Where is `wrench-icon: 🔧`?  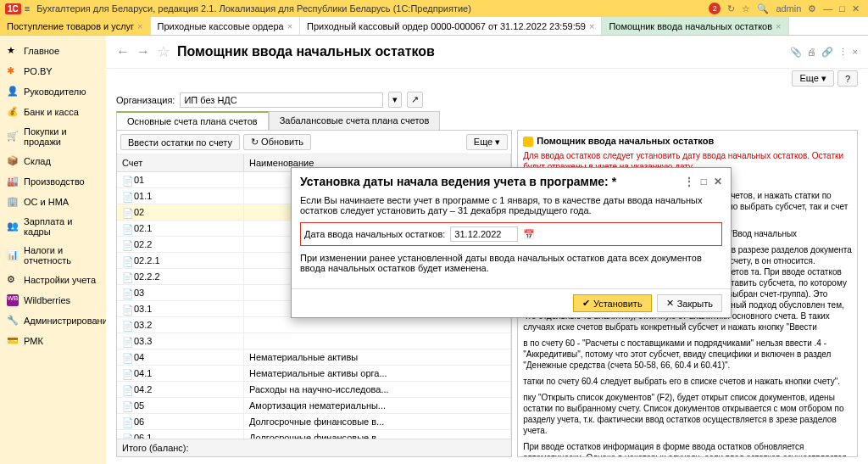 wrench-icon: 🔧 is located at coordinates (13, 321).